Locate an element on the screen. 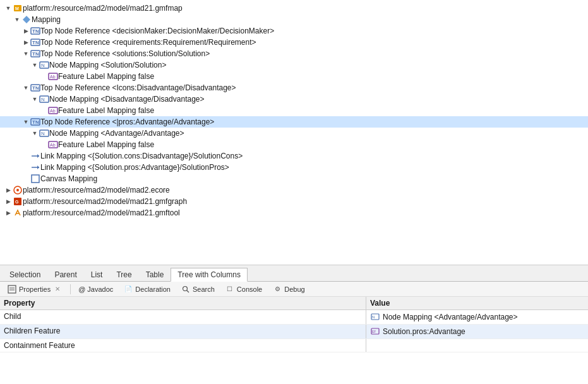  tree-row: ▼ M platform:/resource/mad2/model/mad21.… is located at coordinates (294, 8).